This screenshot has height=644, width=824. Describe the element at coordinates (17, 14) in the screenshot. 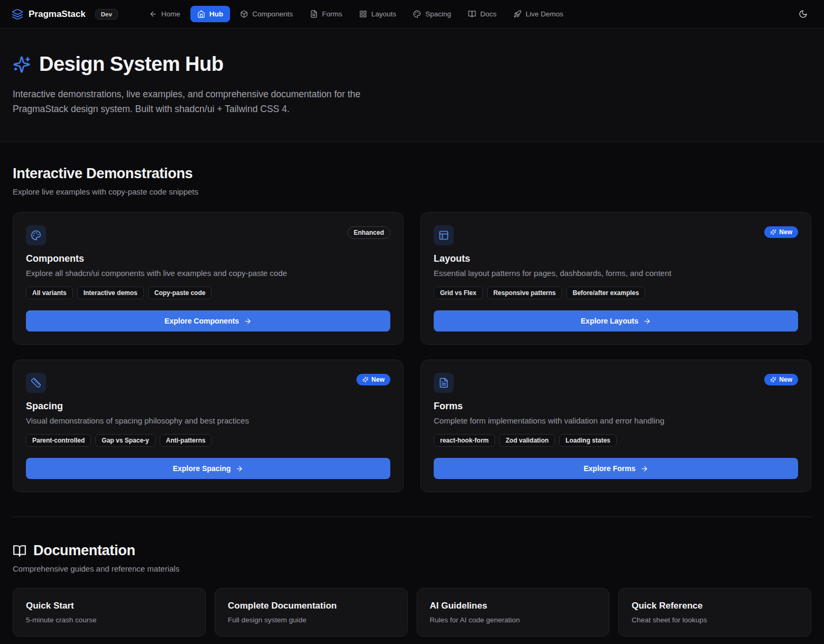

I see `layers-icon` at that location.